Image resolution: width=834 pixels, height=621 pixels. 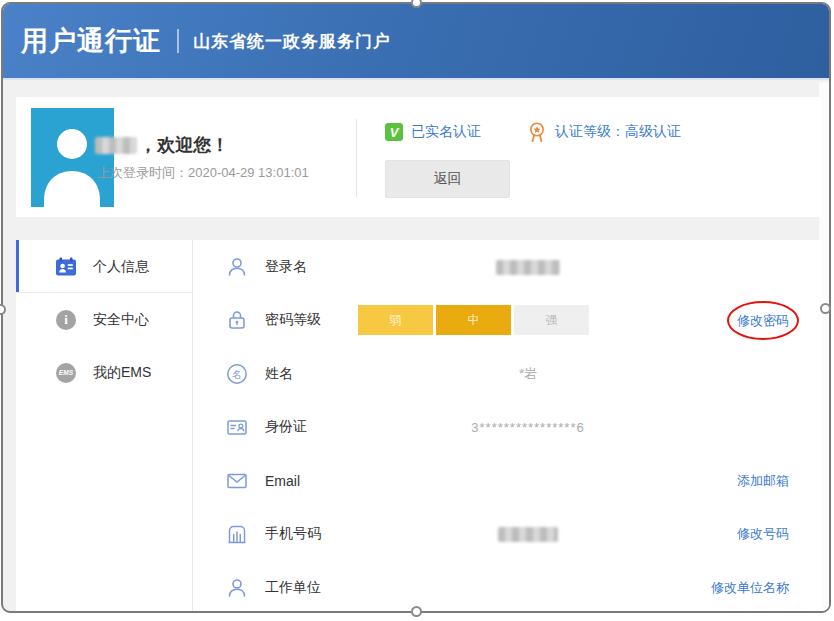 I want to click on change-password-link: 修改密码, so click(x=763, y=320).